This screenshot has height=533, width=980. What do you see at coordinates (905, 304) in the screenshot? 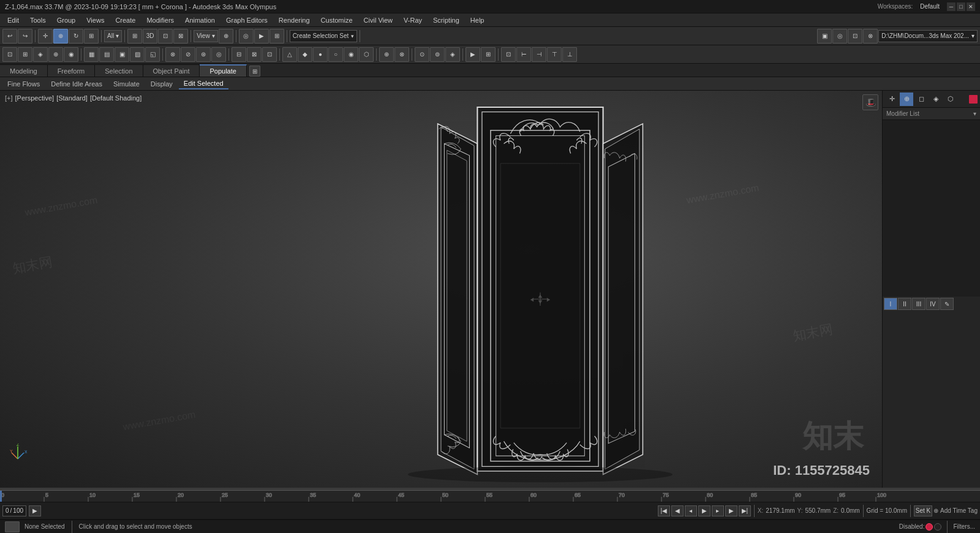
I see `mod-tab-2: II` at bounding box center [905, 304].